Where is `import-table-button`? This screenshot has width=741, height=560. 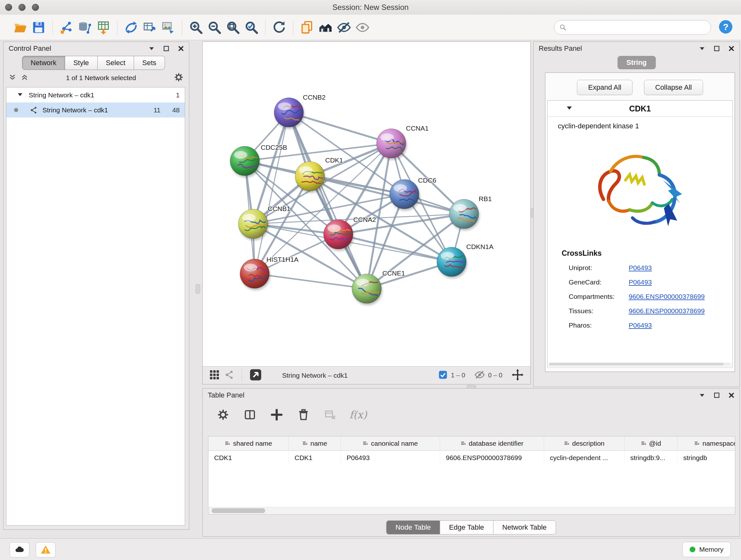 import-table-button is located at coordinates (103, 27).